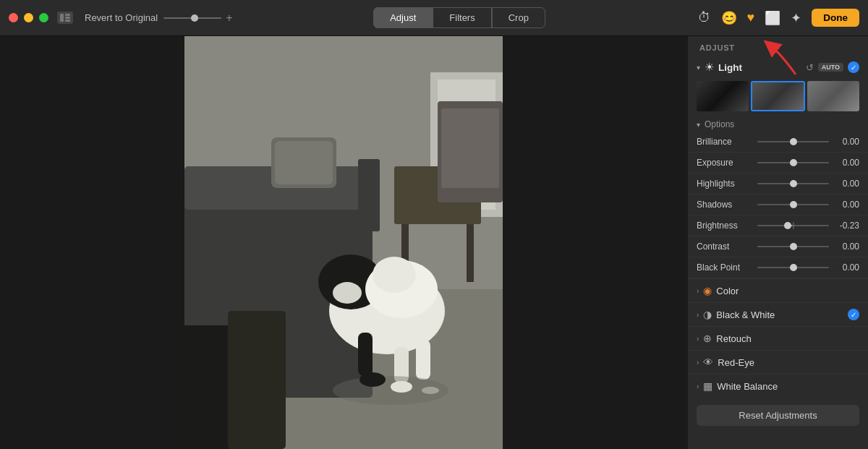 The height and width of the screenshot is (449, 868). I want to click on shadows-label: Shadows, so click(726, 205).